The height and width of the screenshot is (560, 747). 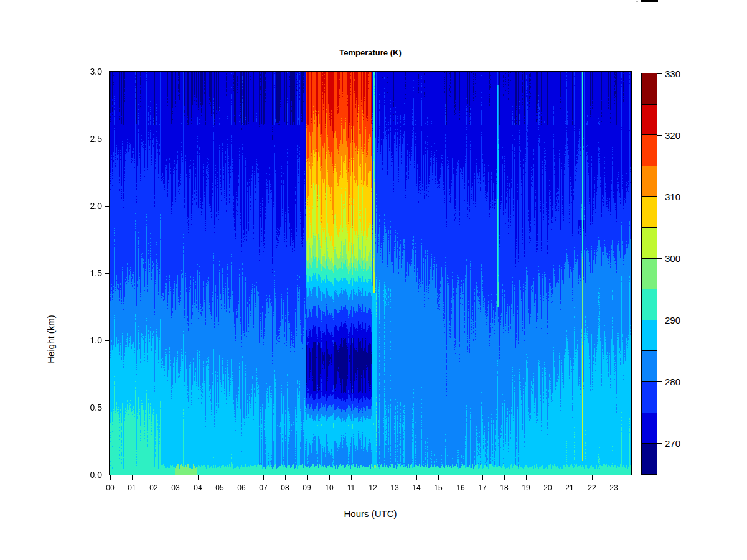 I want to click on x-tick-label: 22, so click(x=592, y=488).